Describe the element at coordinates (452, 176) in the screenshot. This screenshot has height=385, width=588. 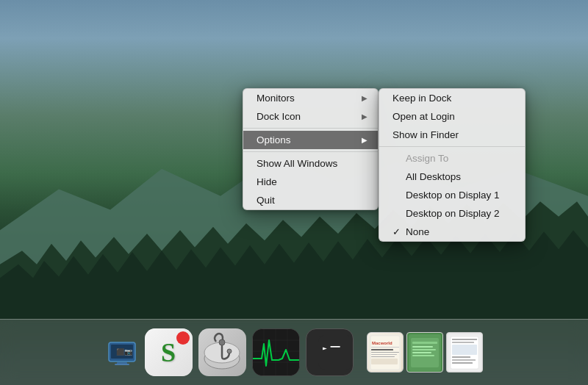
I see `all-desktops-item: All Desktops` at that location.